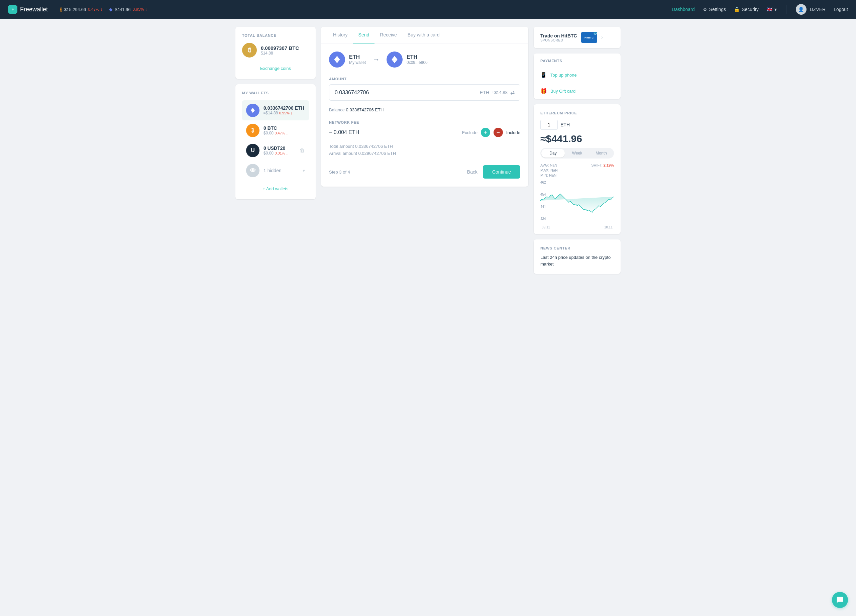  I want to click on payment-gift-label: Buy Gift card, so click(563, 91).